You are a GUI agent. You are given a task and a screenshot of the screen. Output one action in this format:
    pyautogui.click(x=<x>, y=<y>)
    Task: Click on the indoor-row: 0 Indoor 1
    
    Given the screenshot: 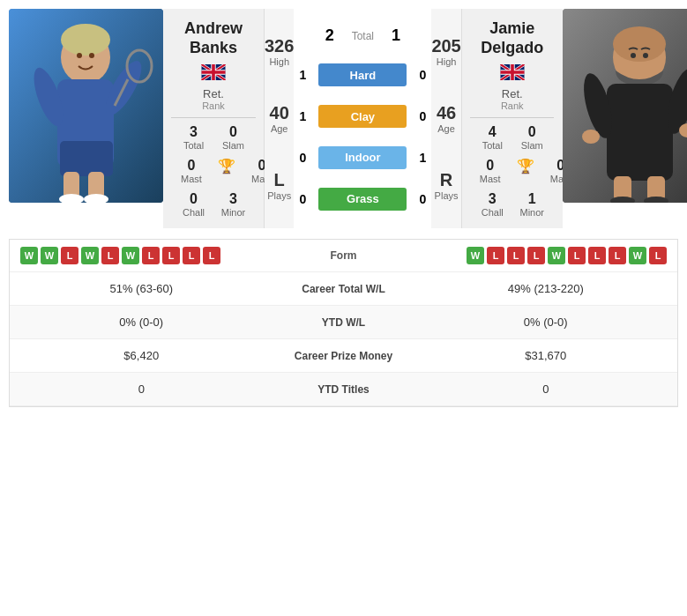 What is the action you would take?
    pyautogui.click(x=362, y=158)
    